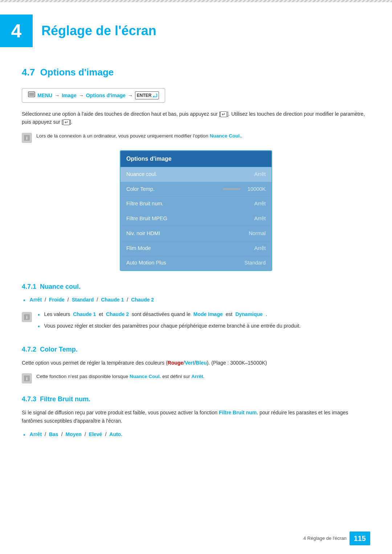 The width and height of the screenshot is (392, 554). What do you see at coordinates (69, 96) in the screenshot?
I see `nav-image: Image` at bounding box center [69, 96].